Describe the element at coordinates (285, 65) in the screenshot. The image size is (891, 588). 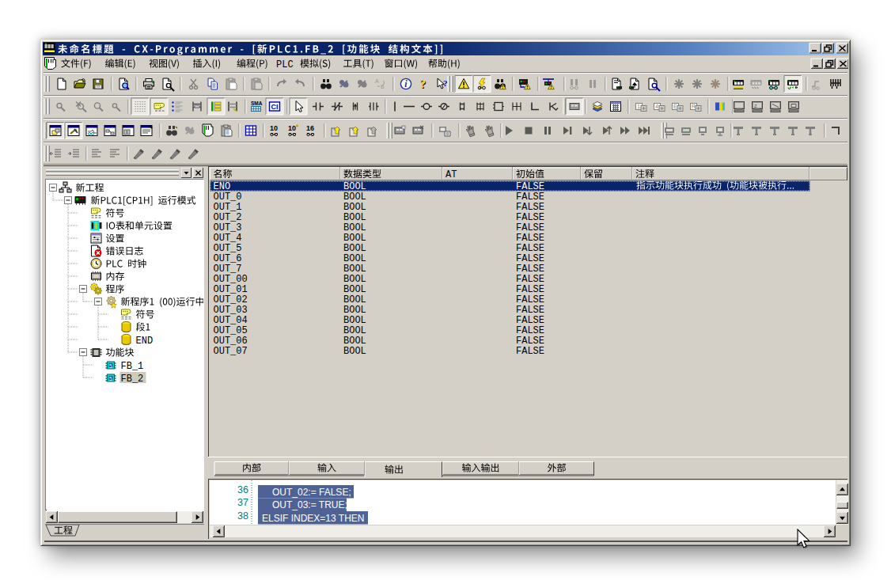
I see `svg-text: PLC` at that location.